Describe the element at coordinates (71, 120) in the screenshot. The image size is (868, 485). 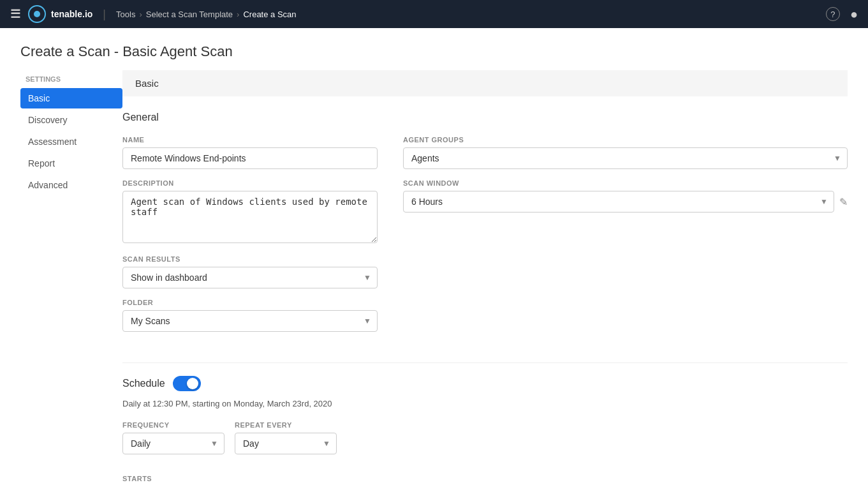
I see `sidebar-item-discovery: Discovery` at that location.